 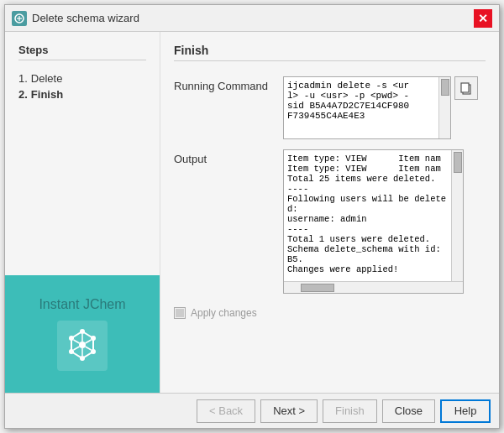 What do you see at coordinates (385, 222) in the screenshot?
I see `output-content: Item type: VIEW Item nam Item type: VIEW…` at bounding box center [385, 222].